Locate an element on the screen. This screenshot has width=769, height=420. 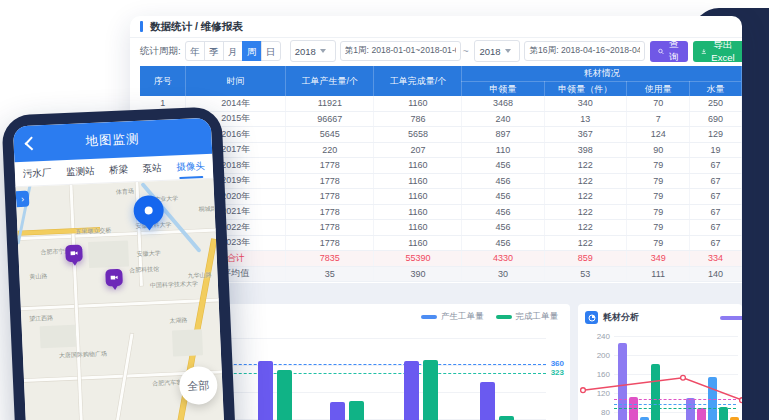
cell: 398 is located at coordinates (586, 150).